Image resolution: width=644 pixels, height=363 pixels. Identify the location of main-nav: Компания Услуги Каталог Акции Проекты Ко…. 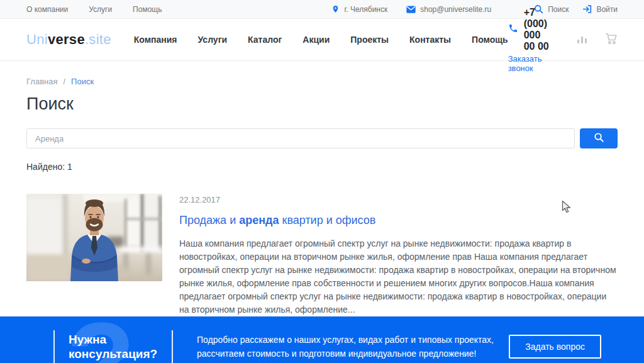
(321, 40).